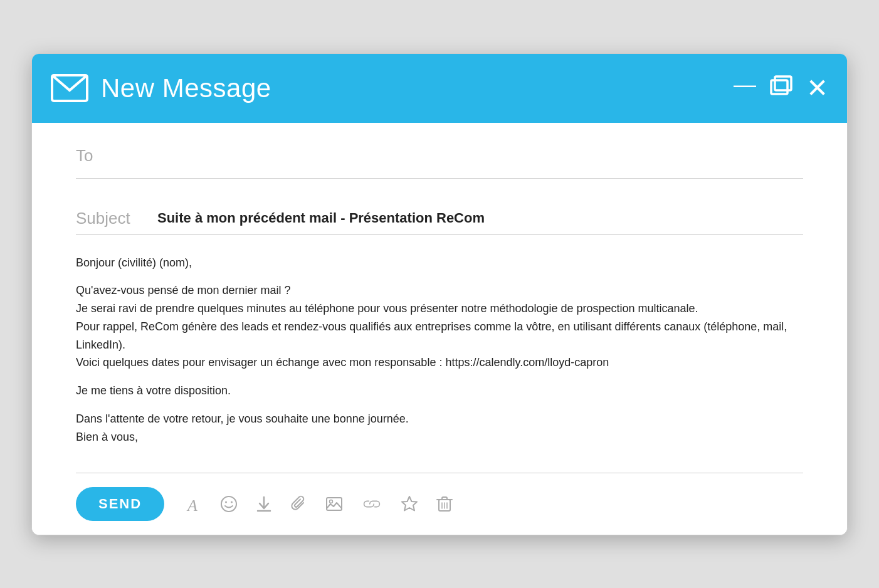 This screenshot has width=879, height=588. I want to click on download-icon, so click(264, 504).